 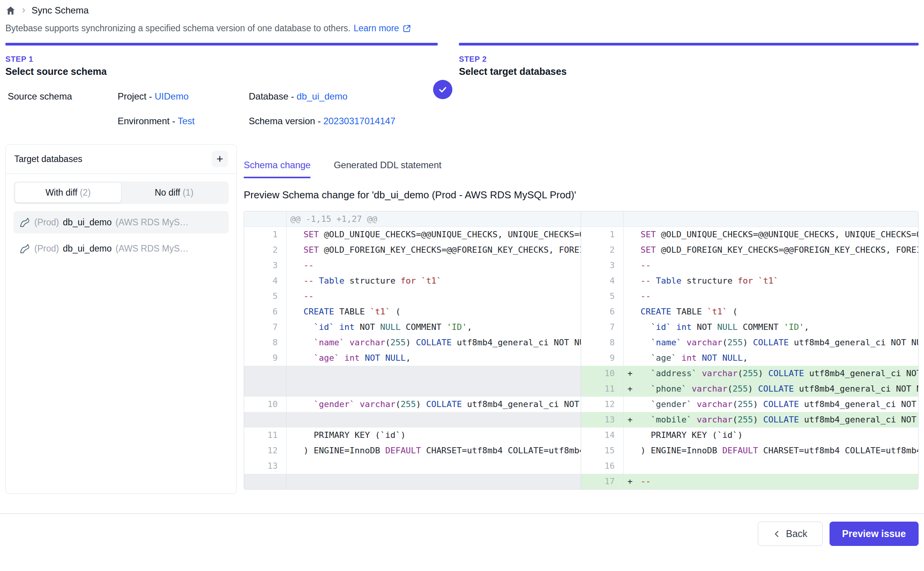 What do you see at coordinates (322, 96) in the screenshot?
I see `source-field-database: Database - db_ui_demo` at bounding box center [322, 96].